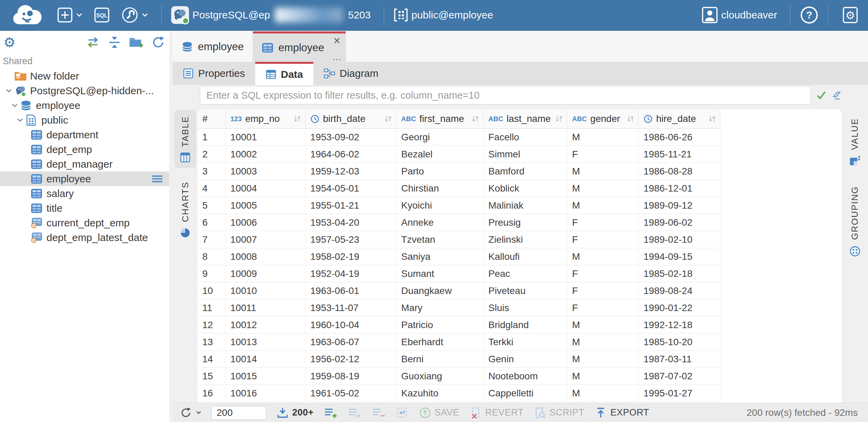 The image size is (868, 422). Describe the element at coordinates (679, 359) in the screenshot. I see `hire-date-cell: 1987-03-11` at that location.